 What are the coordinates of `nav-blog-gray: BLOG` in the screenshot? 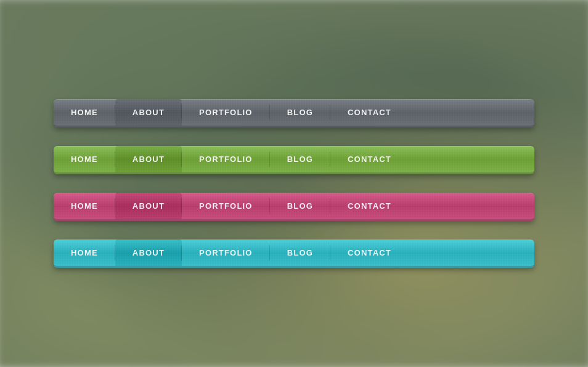 It's located at (300, 112).